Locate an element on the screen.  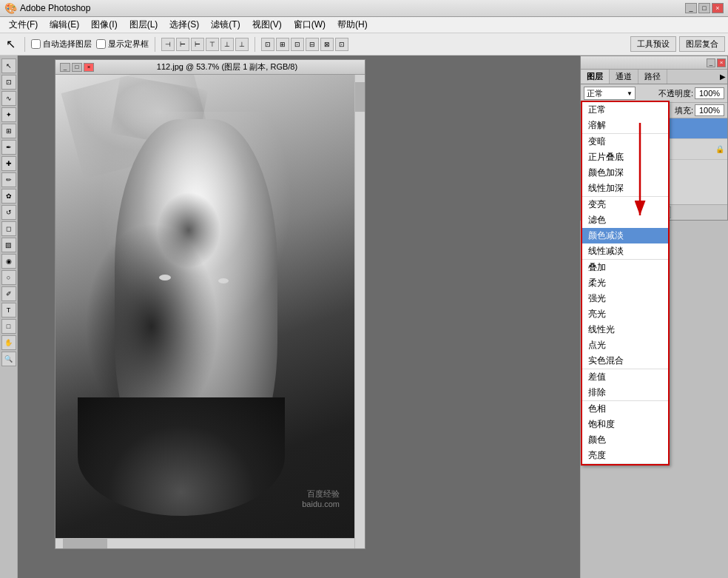
menu-help: 帮助(H) is located at coordinates (352, 25).